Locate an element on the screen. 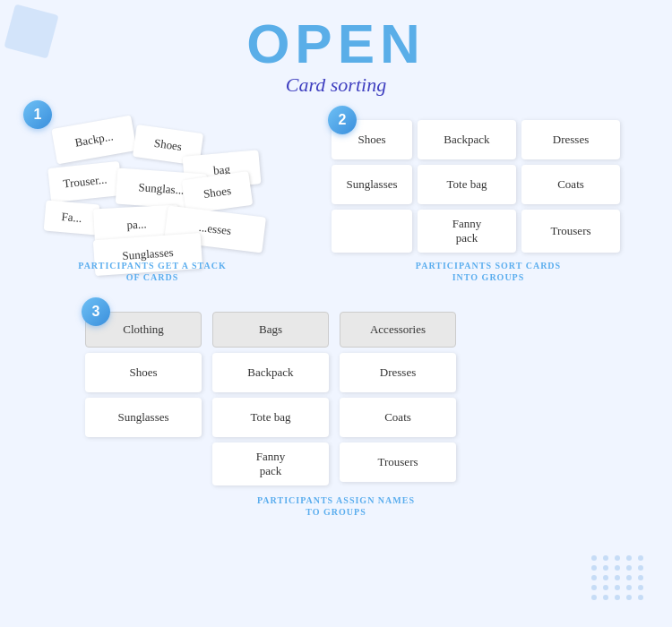 This screenshot has height=627, width=672. group-clothing-sunglasses: Sunglasses is located at coordinates (143, 417).